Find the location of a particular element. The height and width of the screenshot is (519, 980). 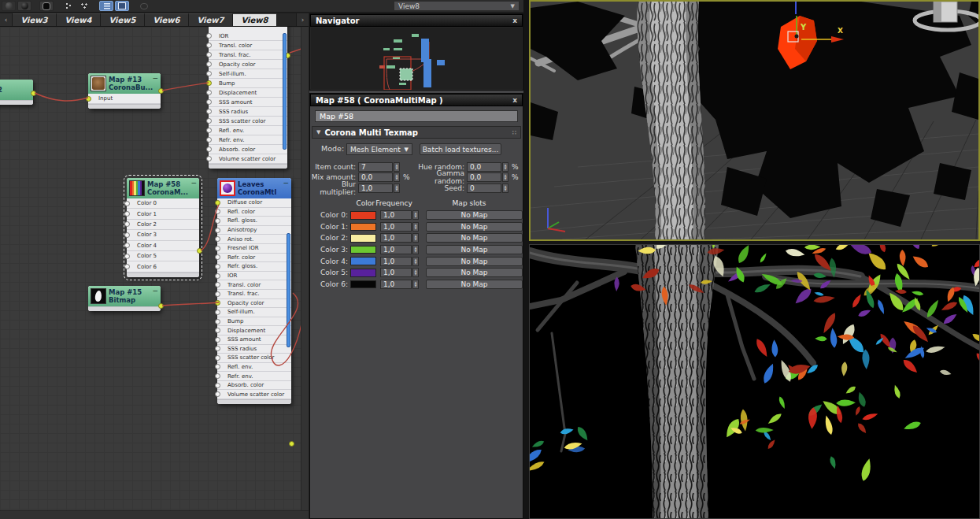

slot-aniso-rot-: Aniso rot. is located at coordinates (254, 239).